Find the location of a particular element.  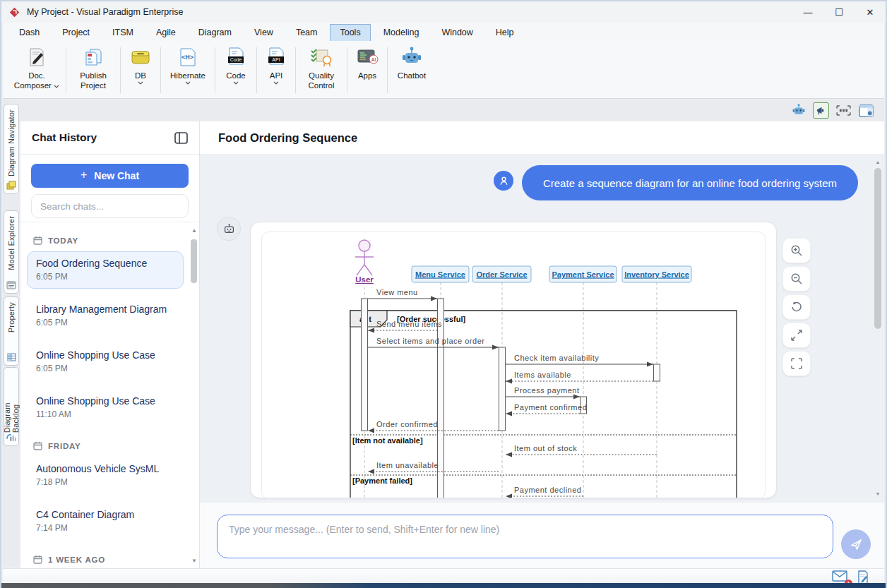

menu-project: Project is located at coordinates (76, 32).